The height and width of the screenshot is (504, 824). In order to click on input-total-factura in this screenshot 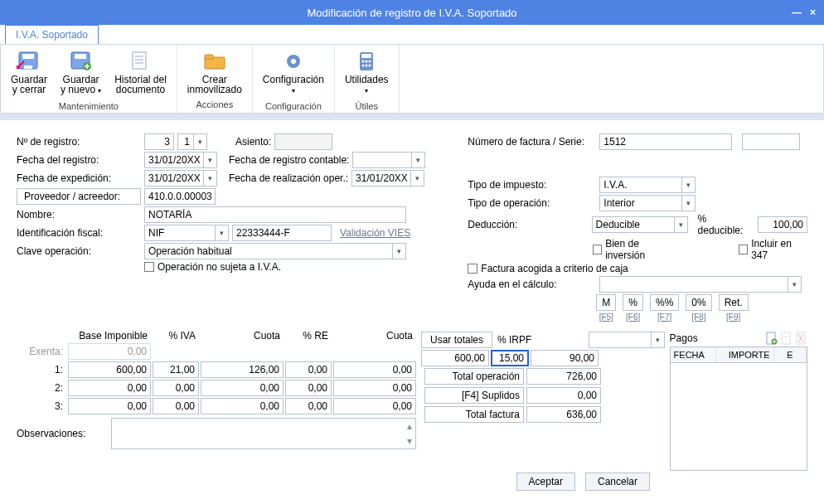, I will do `click(564, 414)`.